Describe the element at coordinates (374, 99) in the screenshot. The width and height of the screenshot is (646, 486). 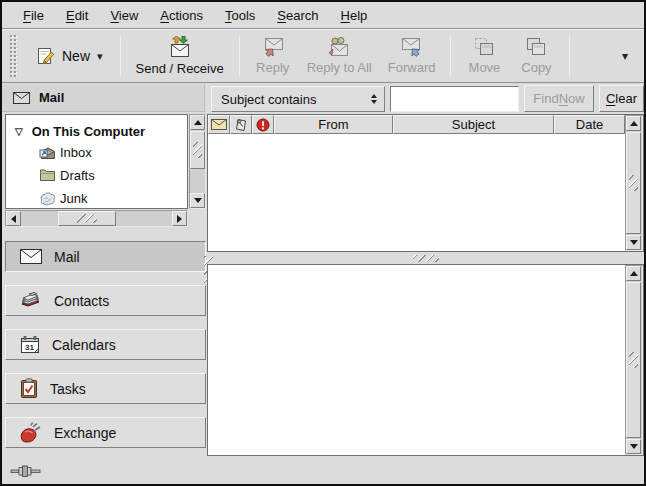
I see `combo-arrows-icon` at that location.